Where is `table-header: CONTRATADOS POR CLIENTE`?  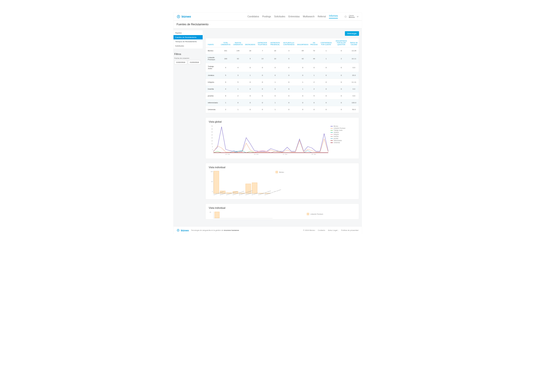
table-header: CONTRATADOS POR CLIENTE is located at coordinates (326, 43).